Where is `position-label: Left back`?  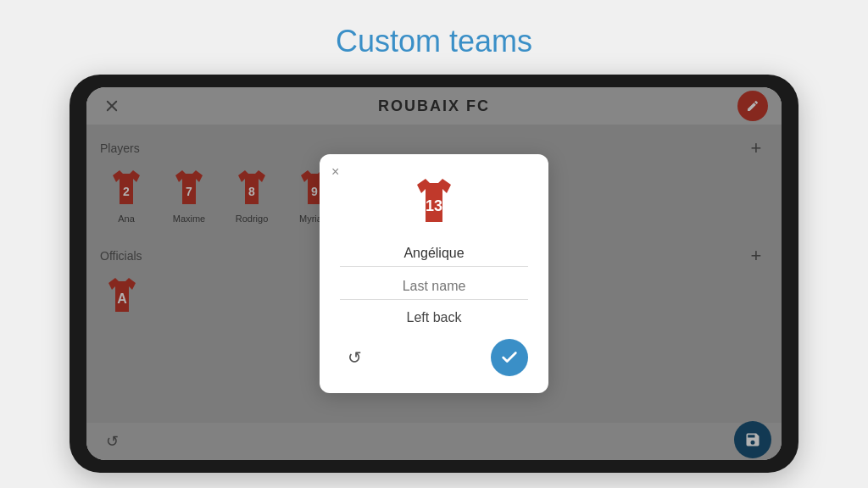 position-label: Left back is located at coordinates (434, 318).